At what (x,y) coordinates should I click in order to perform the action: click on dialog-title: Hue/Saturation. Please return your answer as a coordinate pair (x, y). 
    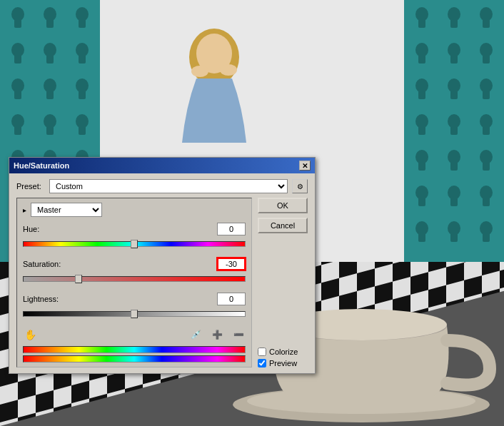
    Looking at the image, I should click on (41, 166).